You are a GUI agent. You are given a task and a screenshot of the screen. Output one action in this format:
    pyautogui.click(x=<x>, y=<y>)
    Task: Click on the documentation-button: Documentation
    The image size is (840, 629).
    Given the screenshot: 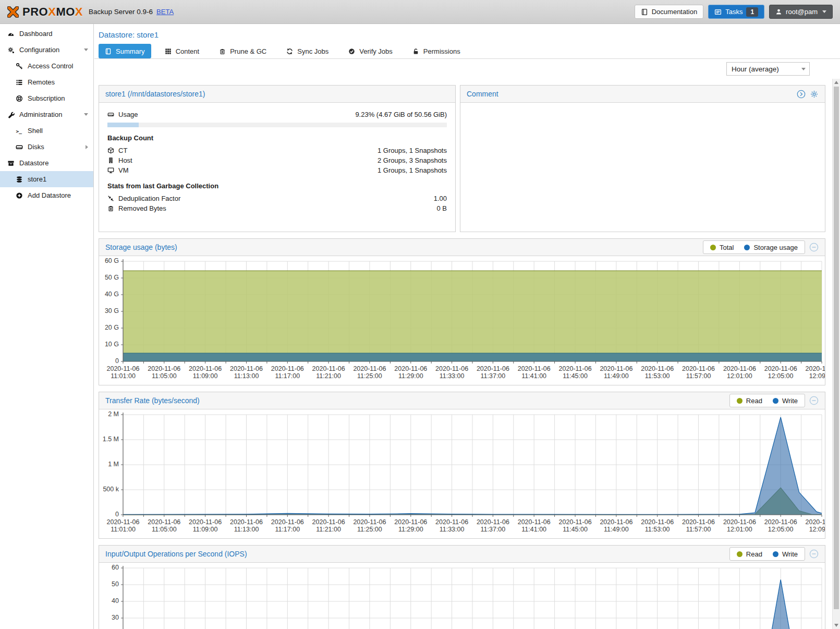 What is the action you would take?
    pyautogui.click(x=669, y=11)
    